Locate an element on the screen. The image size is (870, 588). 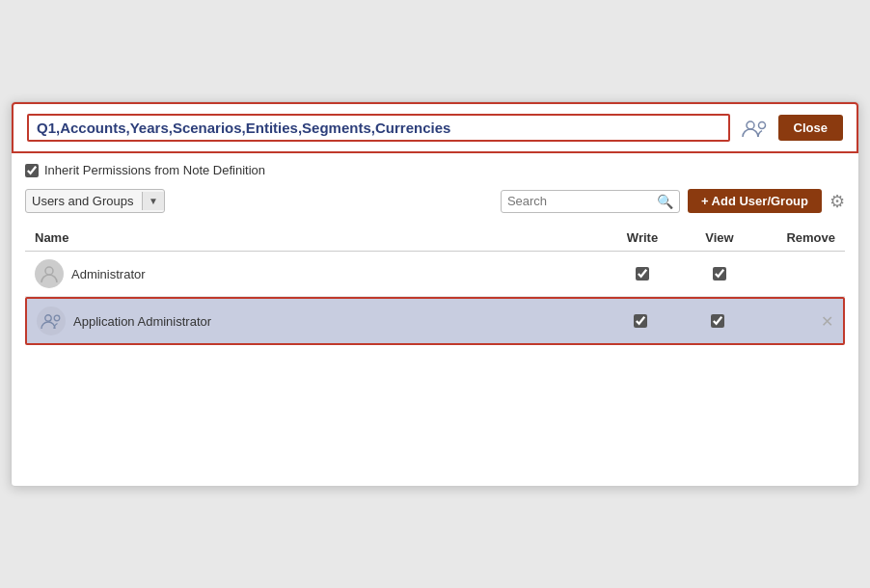
search-input is located at coordinates (580, 200).